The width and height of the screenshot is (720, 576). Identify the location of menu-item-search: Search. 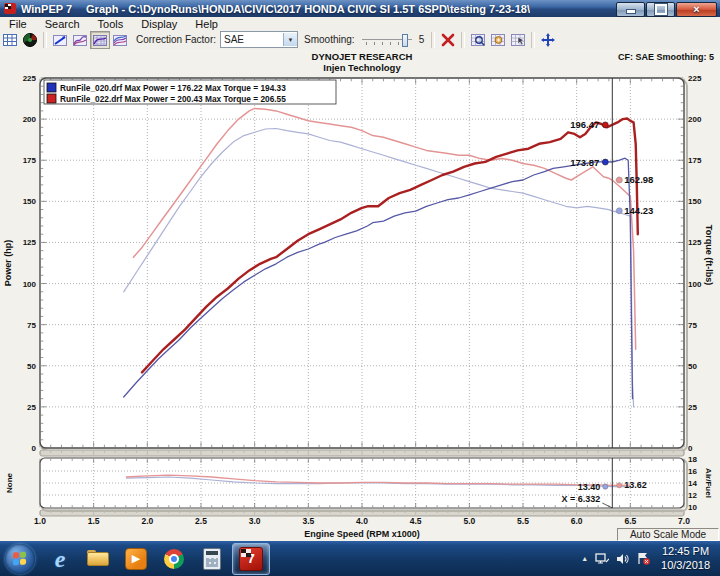
(62, 24).